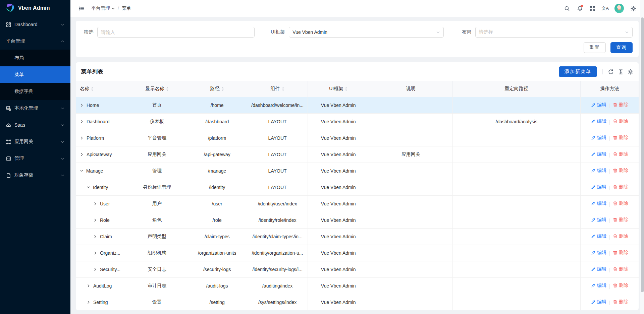 The image size is (644, 314). Describe the element at coordinates (357, 171) in the screenshot. I see `table-row: Manage管理/manageLAYOUTVue Vben Admin编辑删除` at that location.